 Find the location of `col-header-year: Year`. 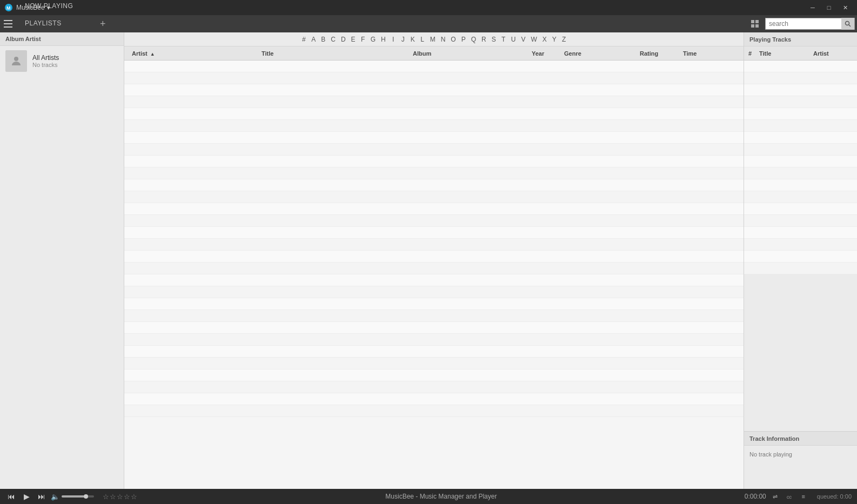

col-header-year: Year is located at coordinates (545, 53).